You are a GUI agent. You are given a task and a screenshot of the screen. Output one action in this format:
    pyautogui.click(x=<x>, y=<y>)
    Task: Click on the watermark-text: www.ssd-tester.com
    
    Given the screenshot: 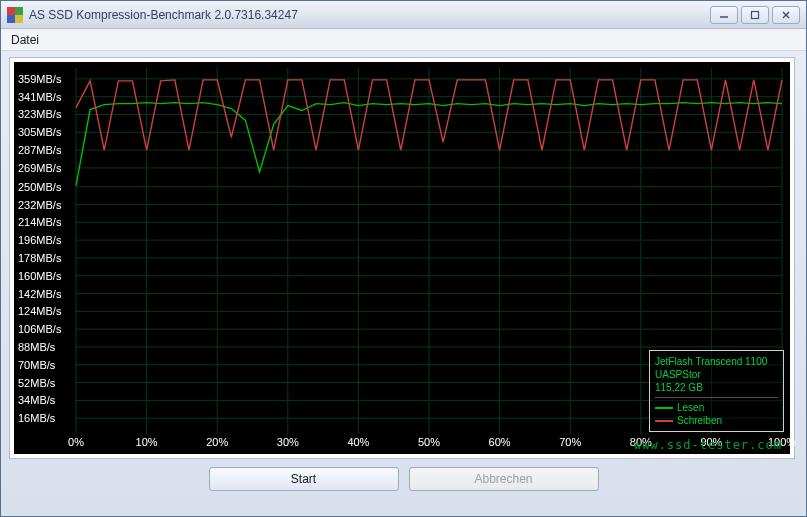 What is the action you would take?
    pyautogui.click(x=708, y=445)
    